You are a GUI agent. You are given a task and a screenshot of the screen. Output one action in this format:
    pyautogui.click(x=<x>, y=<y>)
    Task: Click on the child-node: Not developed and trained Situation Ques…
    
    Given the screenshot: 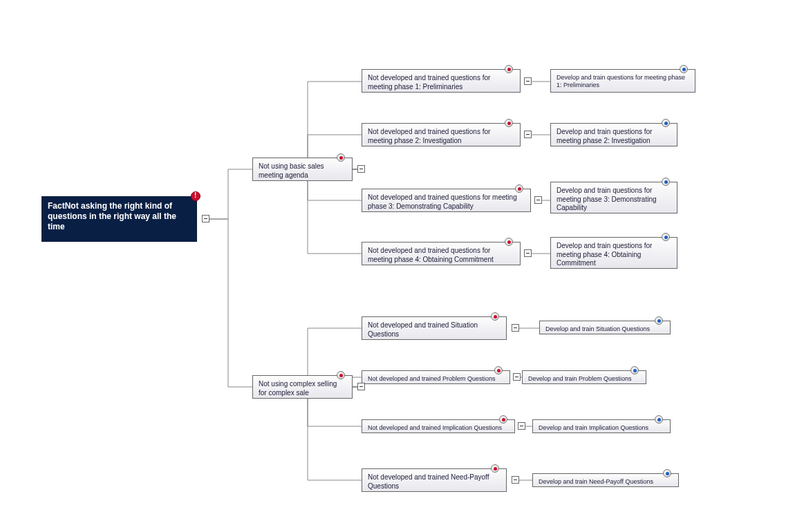 What is the action you would take?
    pyautogui.click(x=434, y=328)
    